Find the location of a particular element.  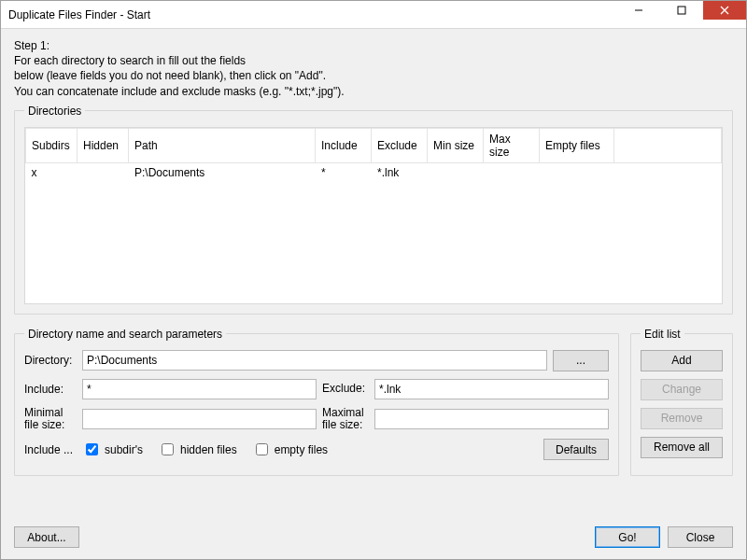

cell-path: P:\Documents is located at coordinates (222, 172).